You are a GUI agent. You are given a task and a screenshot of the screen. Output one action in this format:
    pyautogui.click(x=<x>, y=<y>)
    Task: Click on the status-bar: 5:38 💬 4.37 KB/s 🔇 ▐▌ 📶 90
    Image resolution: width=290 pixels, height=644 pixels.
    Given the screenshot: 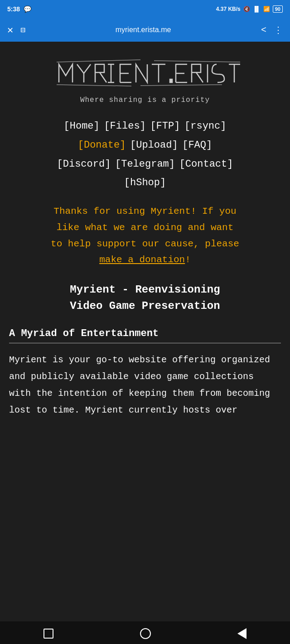 What is the action you would take?
    pyautogui.click(x=145, y=9)
    